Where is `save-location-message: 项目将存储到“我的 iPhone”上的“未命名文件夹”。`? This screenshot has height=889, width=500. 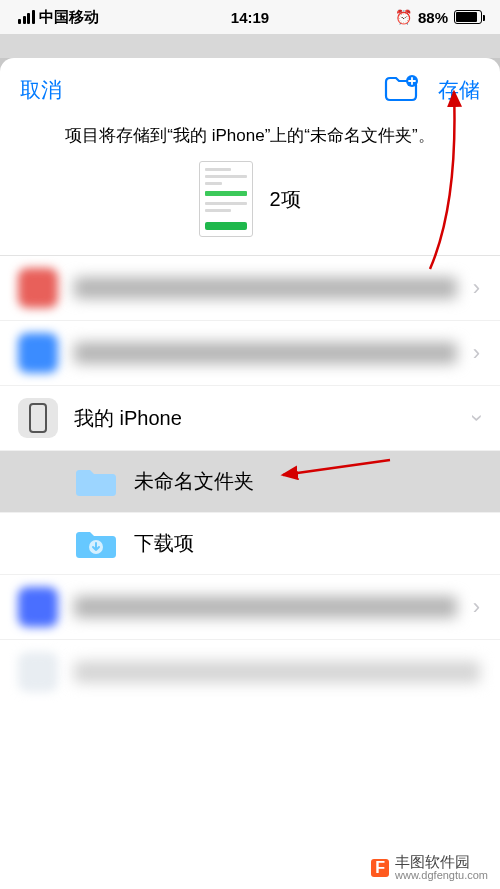
save-location-message: 项目将存储到“我的 iPhone”上的“未命名文件夹”。 is located at coordinates (250, 138).